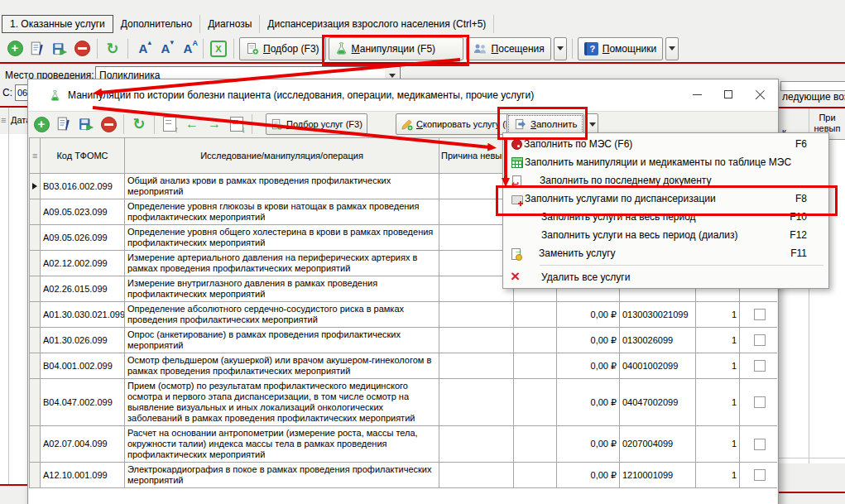  Describe the element at coordinates (404, 314) in the screenshot. I see `table-row: A01.30.030.021.099 Определение абсолютно…` at that location.